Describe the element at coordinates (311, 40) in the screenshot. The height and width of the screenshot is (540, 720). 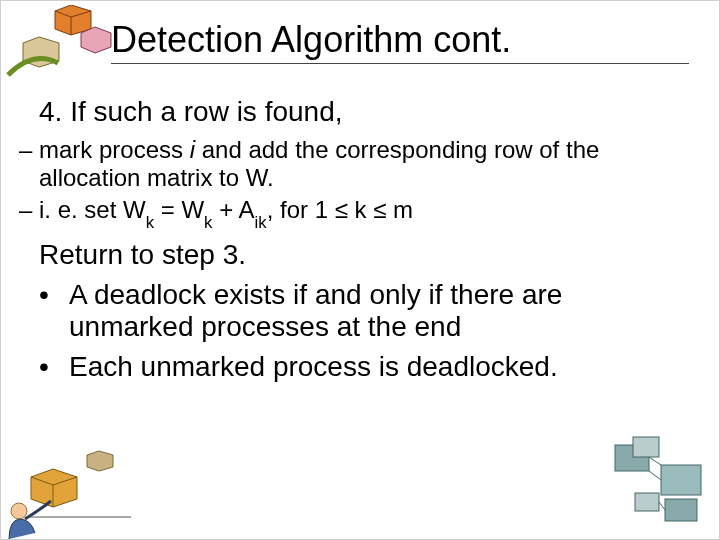
I see `page-title: Detection Algorithm cont.` at that location.